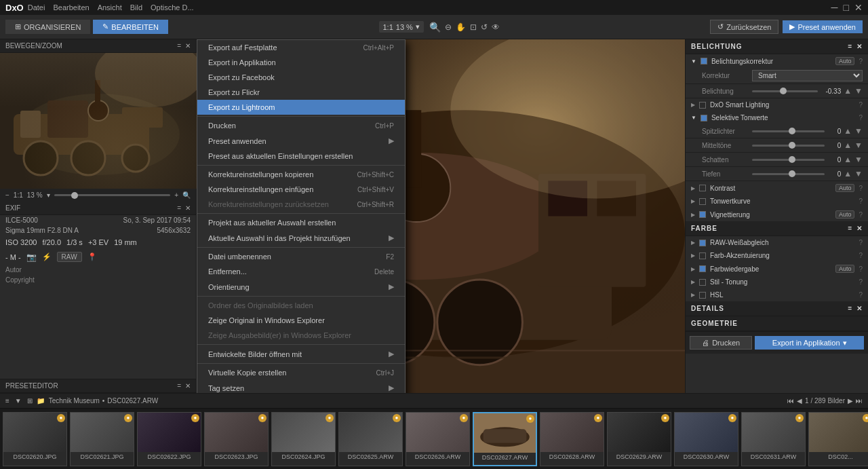  Describe the element at coordinates (301, 156) in the screenshot. I see `menu-preset-erstellen: Preset aus aktuellen Einstellungen erste…` at that location.